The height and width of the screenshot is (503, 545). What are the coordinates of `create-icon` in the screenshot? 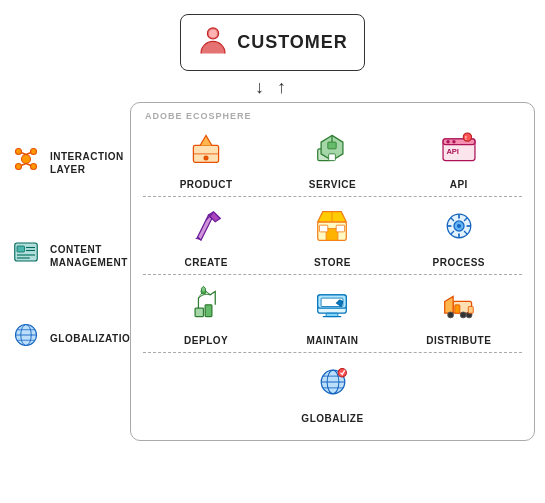 It's located at (206, 229).